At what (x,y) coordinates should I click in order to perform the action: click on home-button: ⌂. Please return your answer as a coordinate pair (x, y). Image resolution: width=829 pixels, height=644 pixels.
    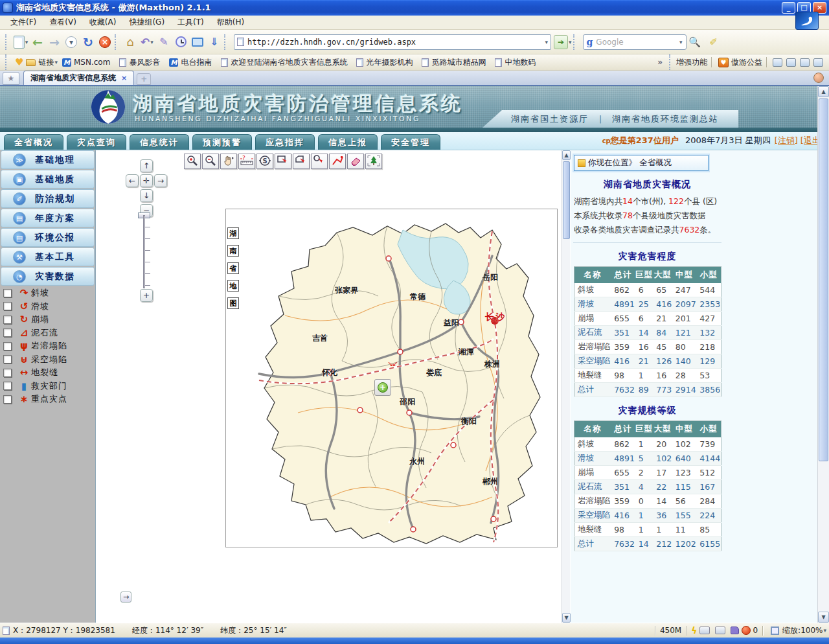
    Looking at the image, I should click on (130, 42).